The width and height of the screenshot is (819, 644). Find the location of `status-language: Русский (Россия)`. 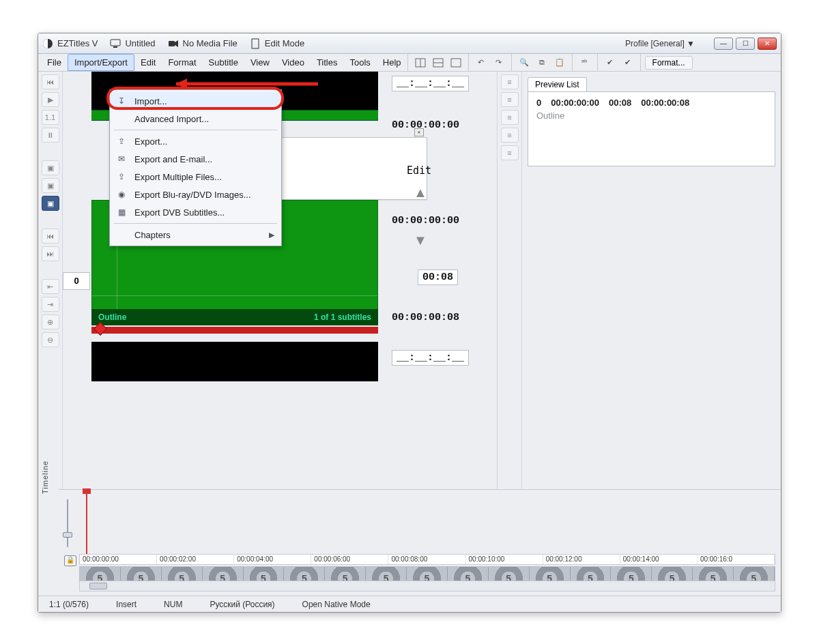

status-language: Русский (Россия) is located at coordinates (242, 604).